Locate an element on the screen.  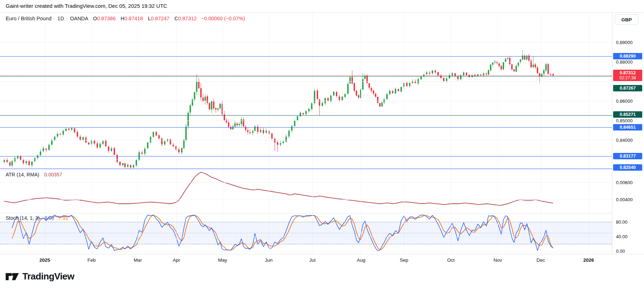
time-axis-label: Oct is located at coordinates (451, 260).